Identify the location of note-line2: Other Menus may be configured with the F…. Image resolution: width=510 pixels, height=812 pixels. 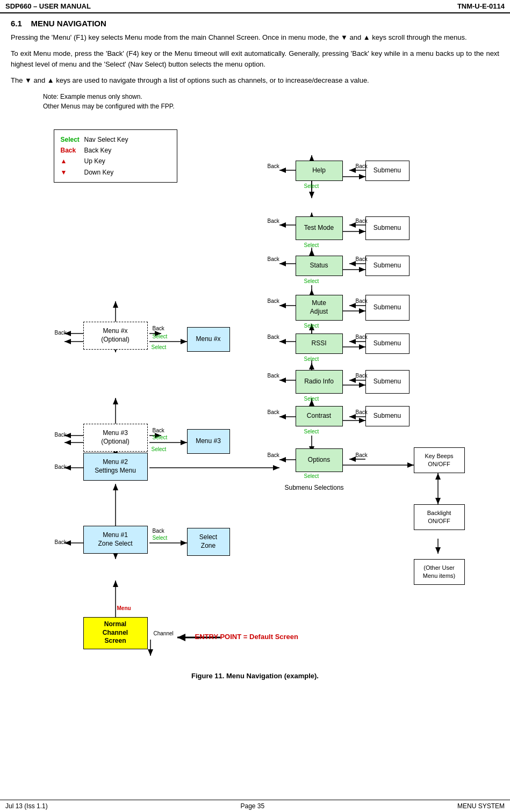
(271, 106).